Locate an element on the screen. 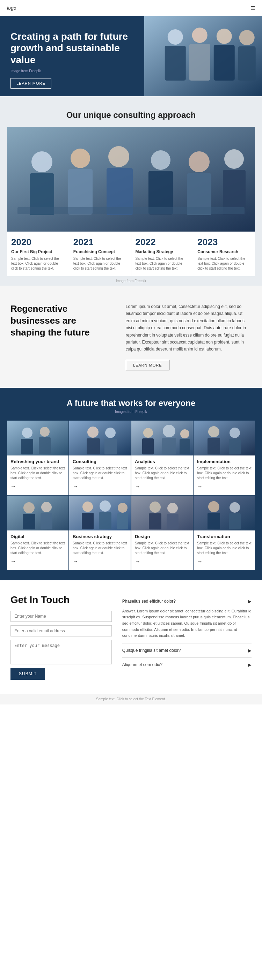 The image size is (262, 980). service-text-4: Sample text. Click to select the text bo… is located at coordinates (38, 548).